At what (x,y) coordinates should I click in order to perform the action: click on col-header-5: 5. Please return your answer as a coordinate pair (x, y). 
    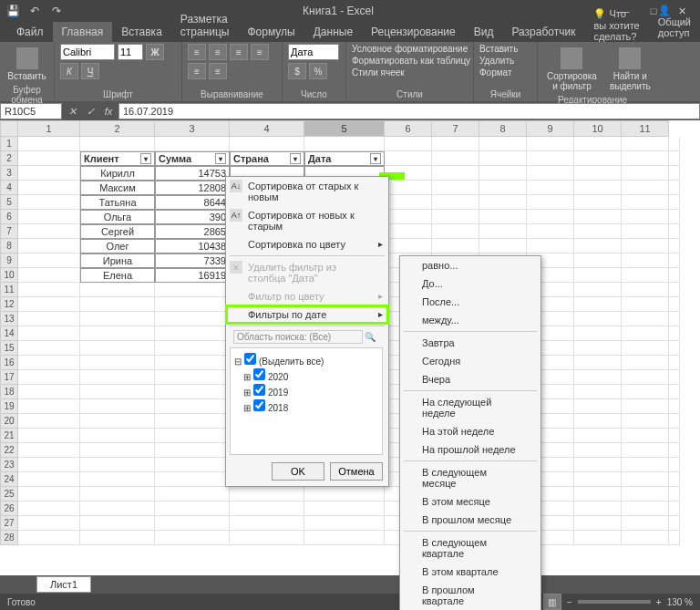
    Looking at the image, I should click on (345, 129).